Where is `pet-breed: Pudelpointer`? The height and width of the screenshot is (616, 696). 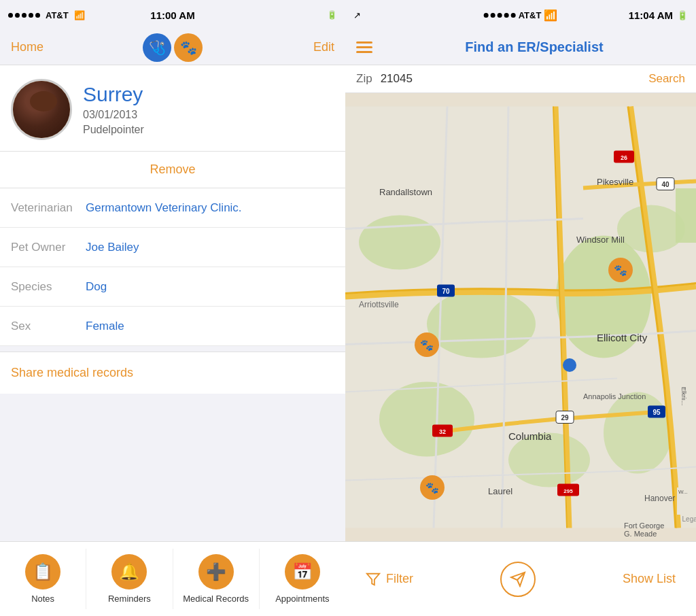
pet-breed: Pudelpointer is located at coordinates (114, 130).